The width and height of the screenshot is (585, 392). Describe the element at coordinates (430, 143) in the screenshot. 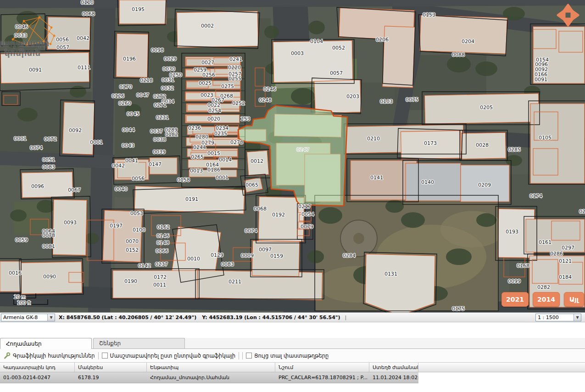

I see `parcel-label-0173: 0173` at that location.